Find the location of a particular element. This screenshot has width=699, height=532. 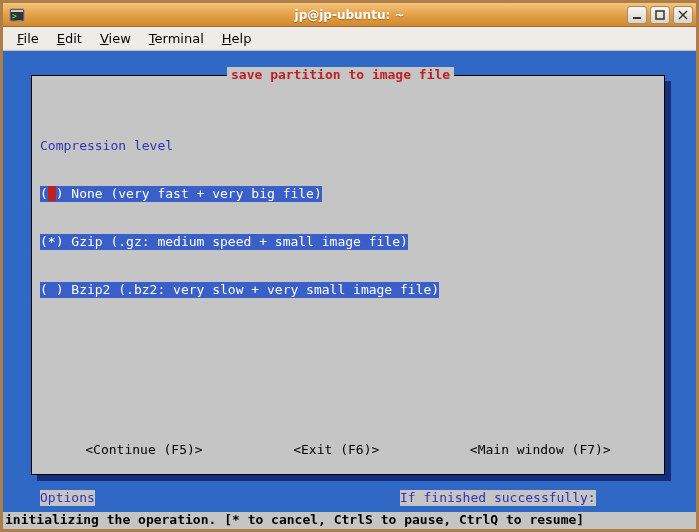

menu-edit: Edit is located at coordinates (70, 38).